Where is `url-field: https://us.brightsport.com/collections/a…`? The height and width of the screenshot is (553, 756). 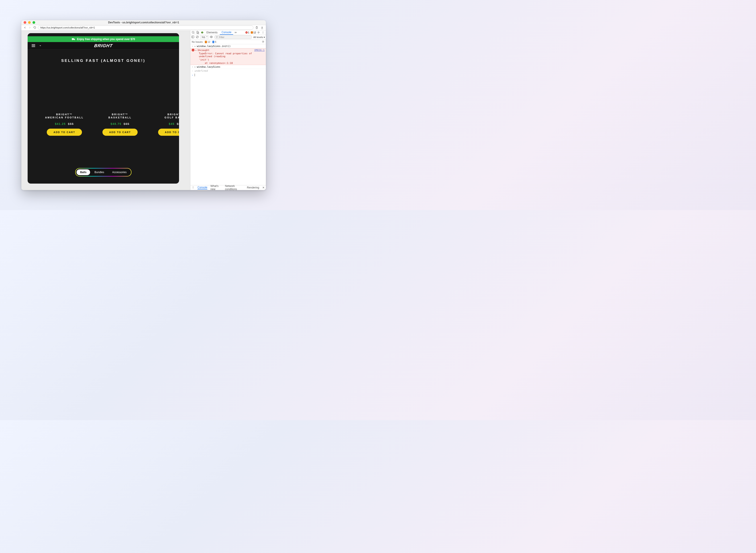
url-field: https://us.brightsport.com/collections/a… is located at coordinates (146, 27).